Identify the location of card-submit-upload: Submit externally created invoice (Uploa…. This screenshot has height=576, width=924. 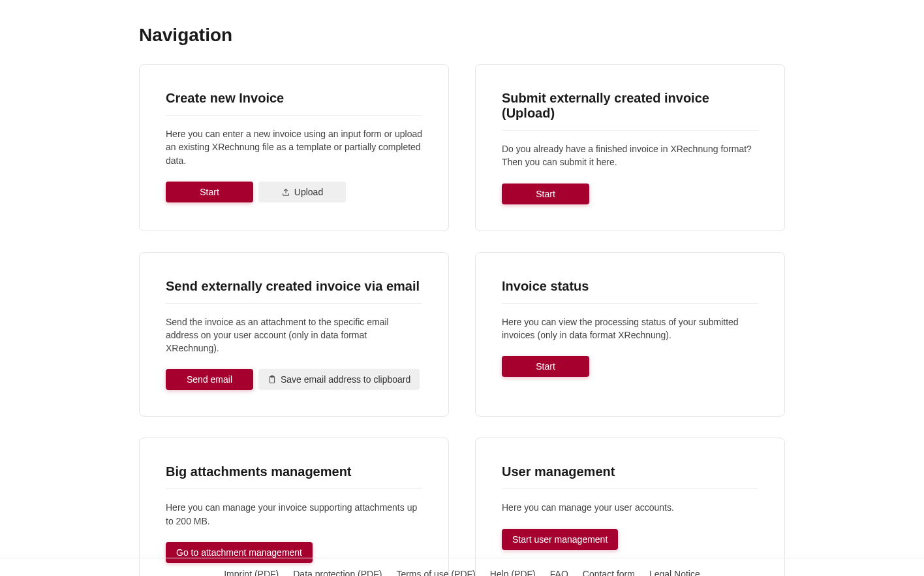
(630, 148).